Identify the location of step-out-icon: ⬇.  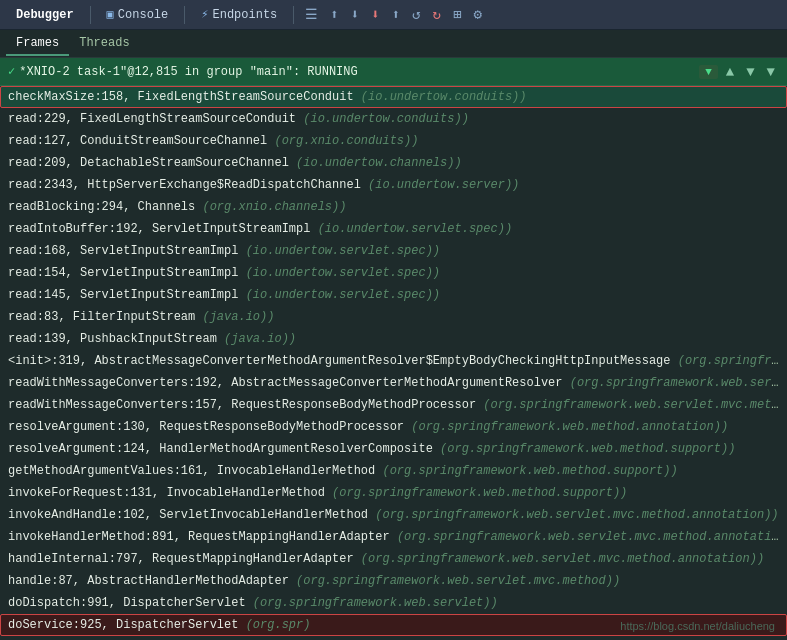
(375, 14).